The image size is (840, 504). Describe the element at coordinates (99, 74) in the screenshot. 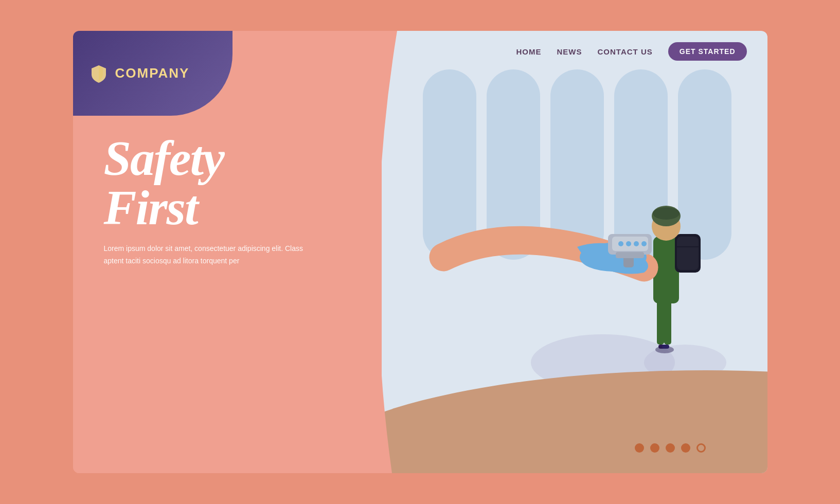

I see `shield-icon` at that location.